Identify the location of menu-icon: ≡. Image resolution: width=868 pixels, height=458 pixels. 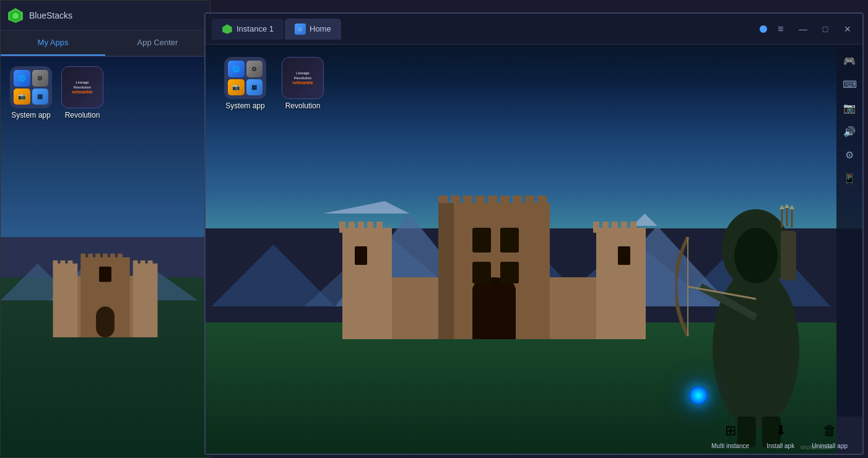
(781, 29).